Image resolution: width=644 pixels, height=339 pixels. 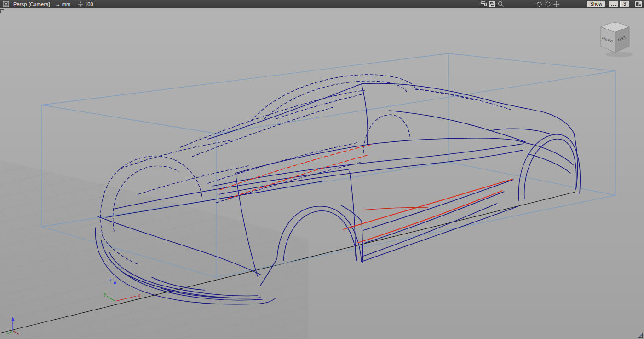 I want to click on triad-z-label: z, so click(x=110, y=280).